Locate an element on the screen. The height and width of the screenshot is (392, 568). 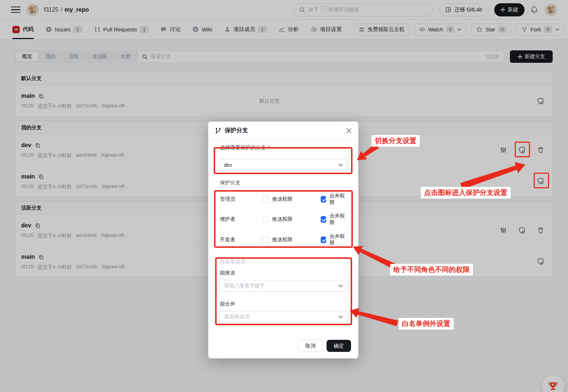
cancel-button: 取消 is located at coordinates (310, 346).